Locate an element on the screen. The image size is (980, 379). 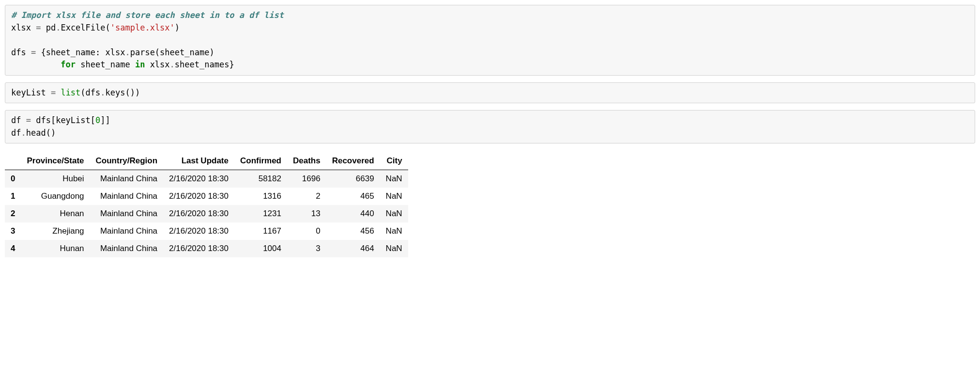
table-row: 1 Guangdong Mainland China 2/16/2020 18:… is located at coordinates (206, 196).